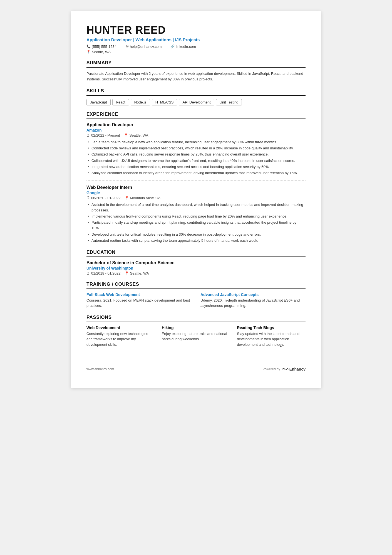 This screenshot has height=555, width=392. What do you see at coordinates (196, 337) in the screenshot?
I see `passion-item: Hiking Enjoy exploring nature trails and…` at bounding box center [196, 337].